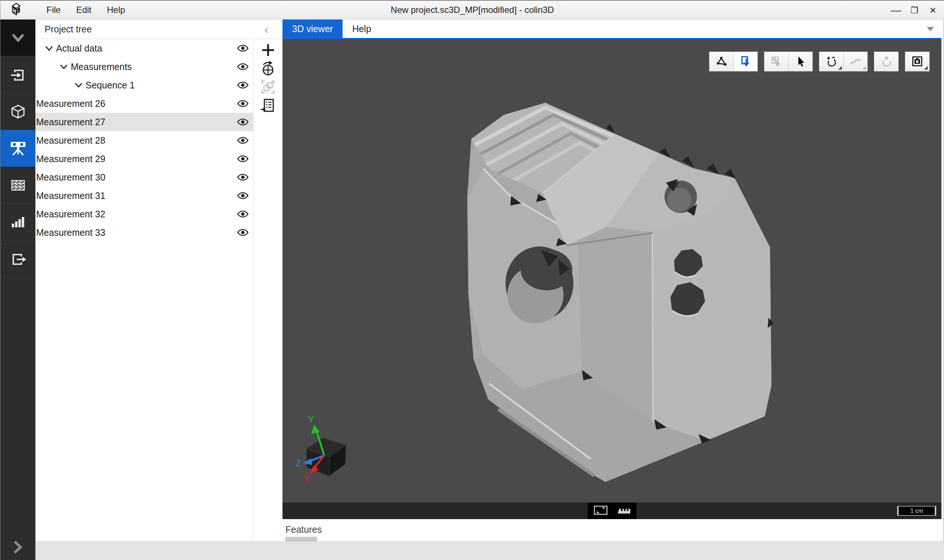 This screenshot has width=944, height=560. I want to click on tree-row-label: Actual data, so click(79, 48).